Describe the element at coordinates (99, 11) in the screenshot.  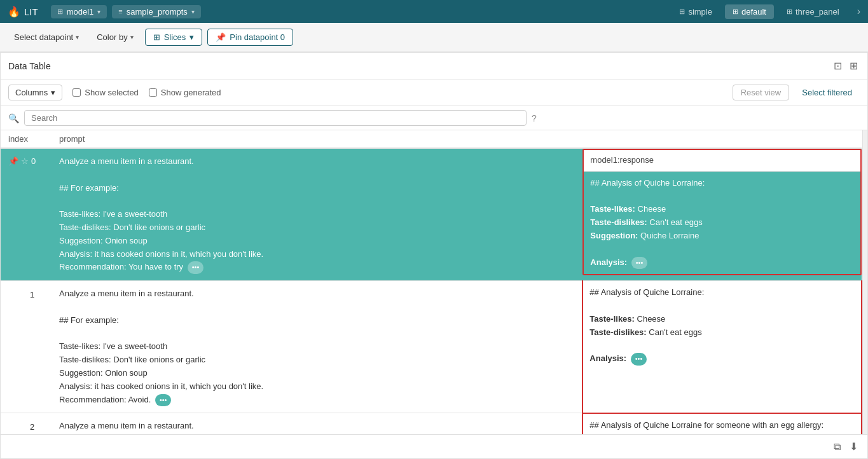
I see `model-chevron-icon: ▾` at that location.